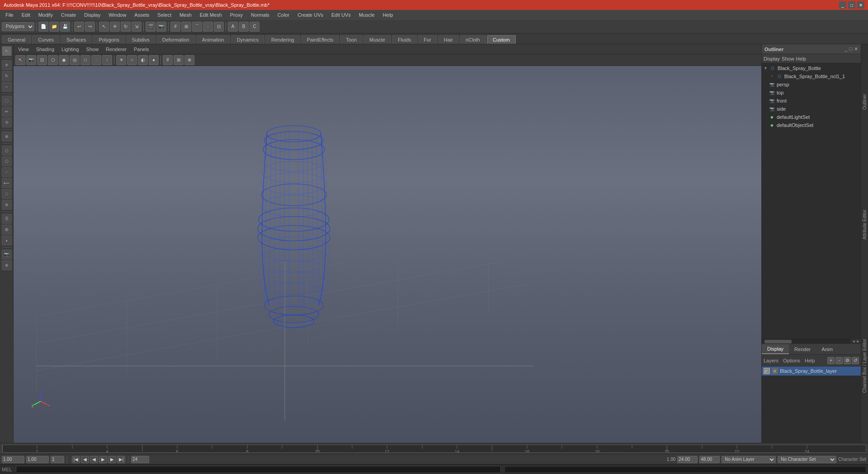 The image size is (868, 474). What do you see at coordinates (767, 371) in the screenshot?
I see `layer-visibility-check: ✓` at bounding box center [767, 371].